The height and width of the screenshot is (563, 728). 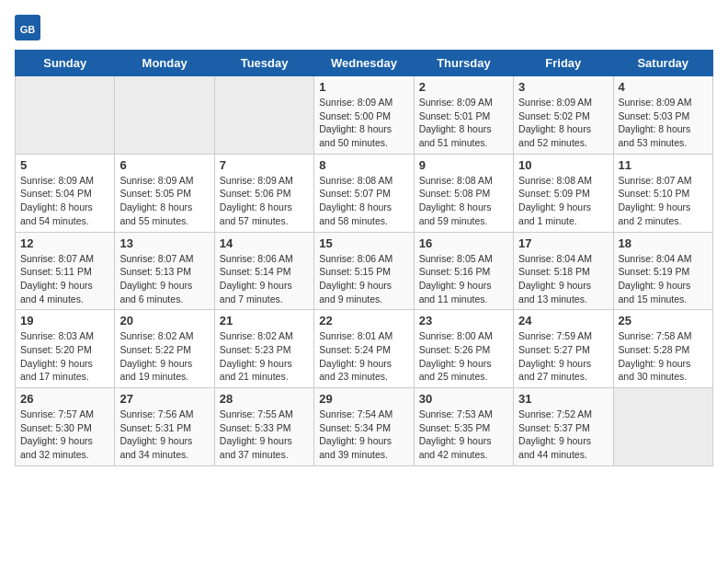 I want to click on day-number: 12, so click(x=64, y=243).